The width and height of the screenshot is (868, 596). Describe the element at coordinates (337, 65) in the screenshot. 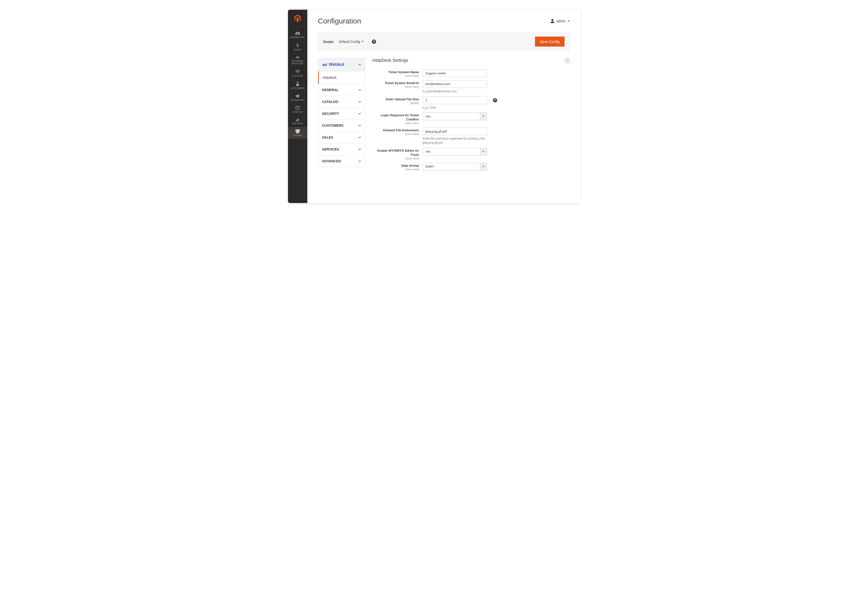

I see `tab-webkul-label: Webkul` at that location.